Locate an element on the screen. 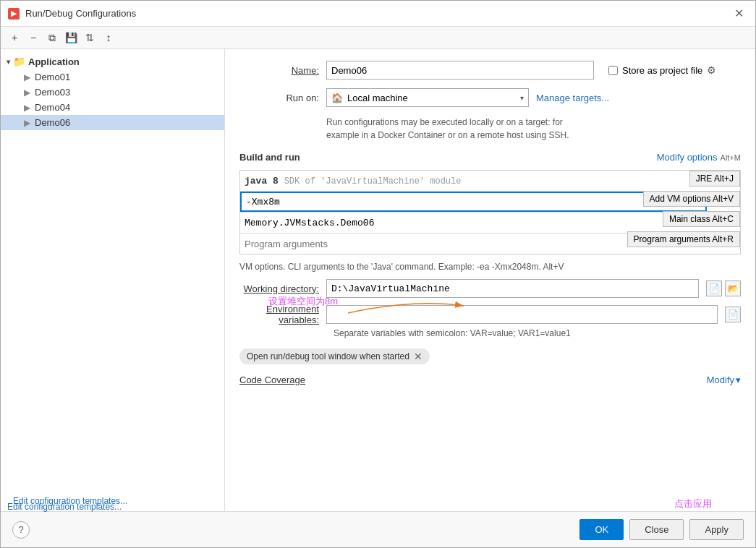 This screenshot has width=756, height=548. manage-targets-link: Manage targets... is located at coordinates (573, 98).